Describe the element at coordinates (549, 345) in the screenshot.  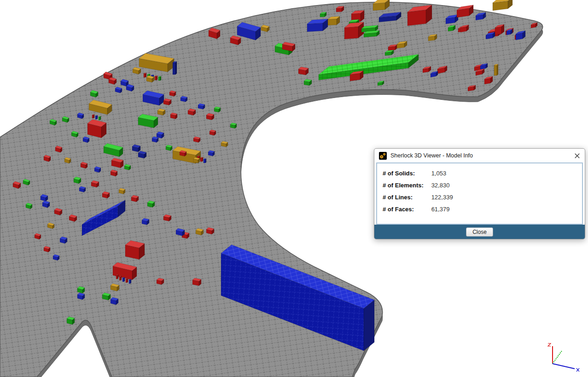
I see `z-axis-label-mark` at that location.